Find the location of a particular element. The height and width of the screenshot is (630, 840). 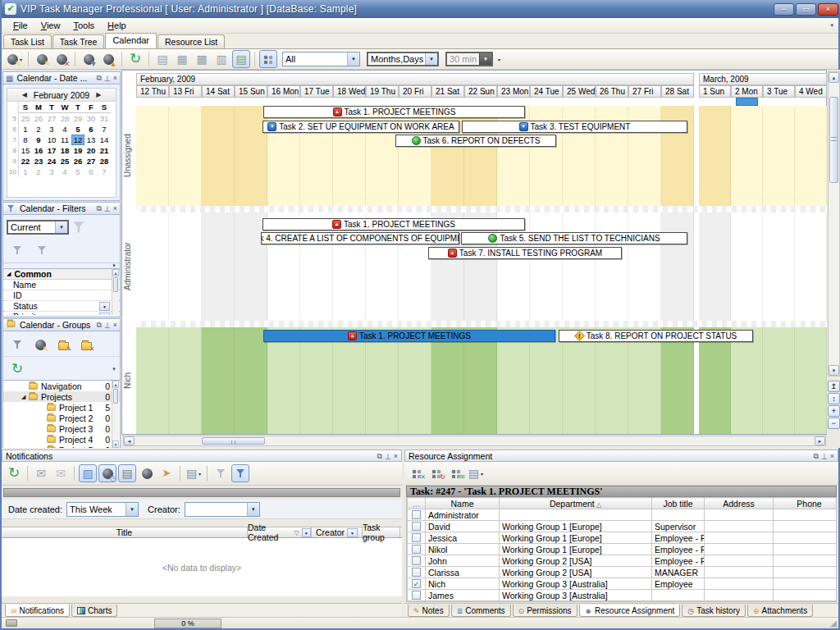

mini-calendar-day: 4 is located at coordinates (65, 172).